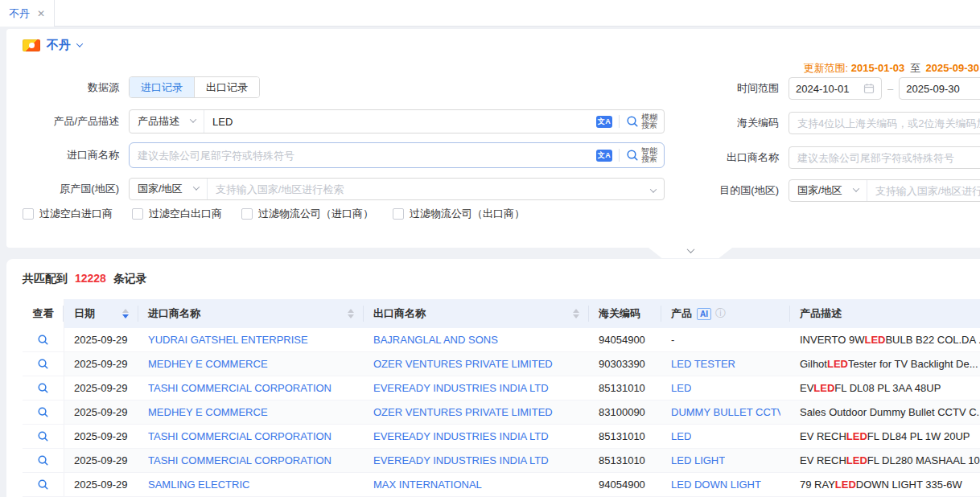  What do you see at coordinates (459, 214) in the screenshot?
I see `checkbox-filter-logistics-exporter: 过滤物流公司（出口商）` at bounding box center [459, 214].